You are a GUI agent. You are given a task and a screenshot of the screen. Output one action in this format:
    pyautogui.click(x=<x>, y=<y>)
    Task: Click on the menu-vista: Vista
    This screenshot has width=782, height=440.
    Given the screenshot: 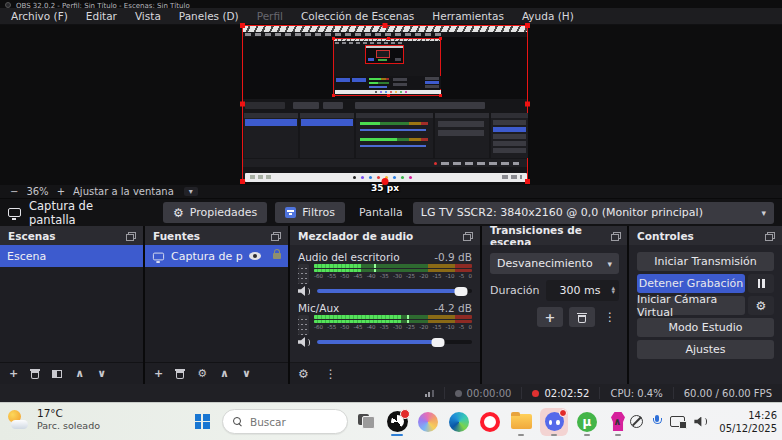 What is the action you would take?
    pyautogui.click(x=148, y=16)
    